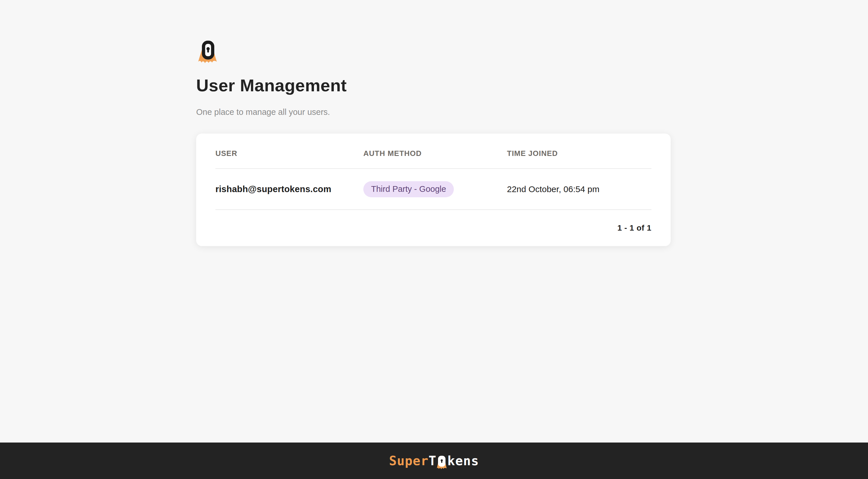 The image size is (868, 479). What do you see at coordinates (434, 461) in the screenshot?
I see `footer: SuperTkens` at bounding box center [434, 461].